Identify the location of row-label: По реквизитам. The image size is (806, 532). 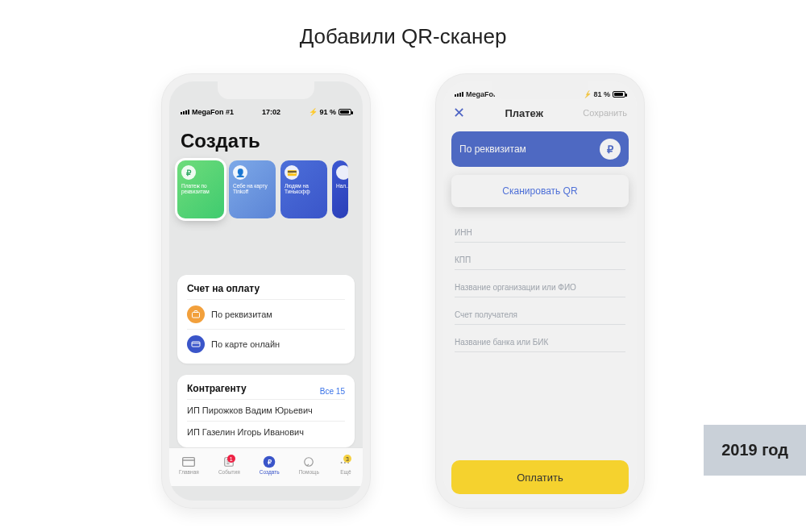
(242, 314).